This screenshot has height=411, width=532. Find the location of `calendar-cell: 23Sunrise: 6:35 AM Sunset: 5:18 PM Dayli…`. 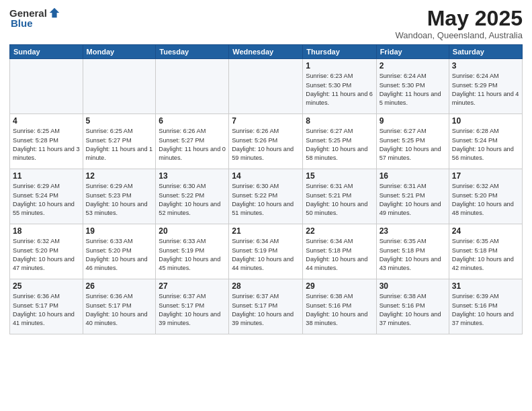

calendar-cell: 23Sunrise: 6:35 AM Sunset: 5:18 PM Dayli… is located at coordinates (412, 252).